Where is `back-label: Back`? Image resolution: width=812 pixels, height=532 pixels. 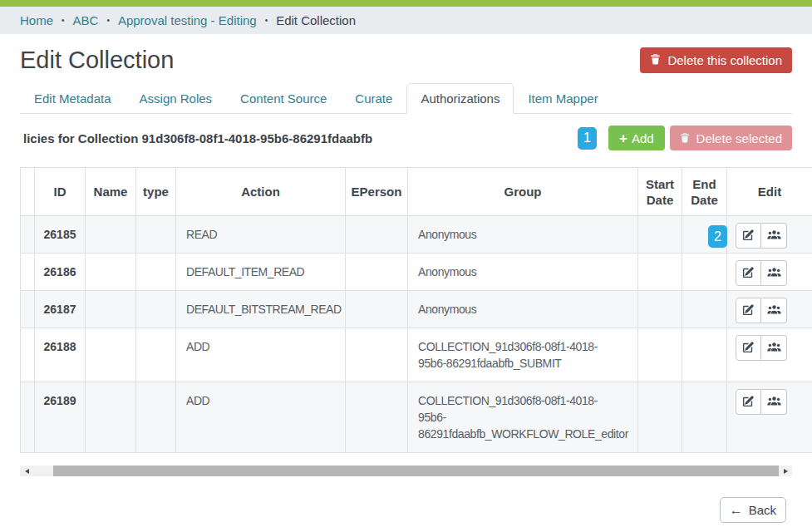 back-label: Back is located at coordinates (763, 510).